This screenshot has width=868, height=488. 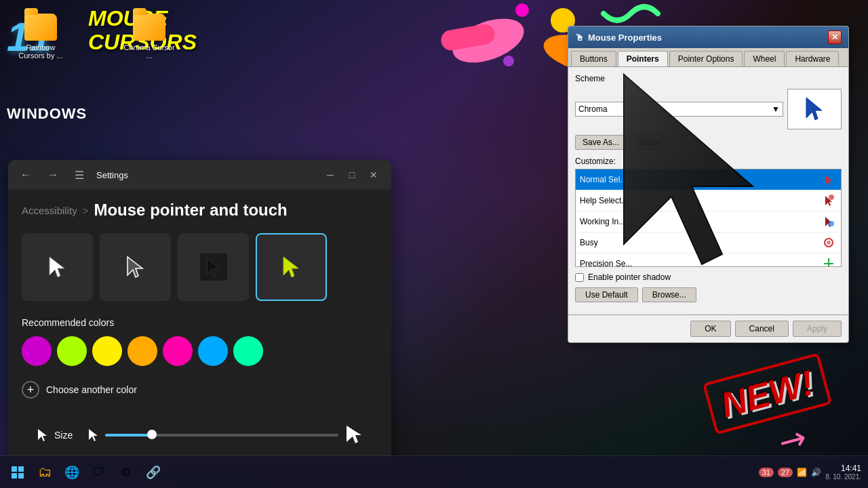 I want to click on clock: 14:41 8. 10. 2021., so click(x=844, y=472).